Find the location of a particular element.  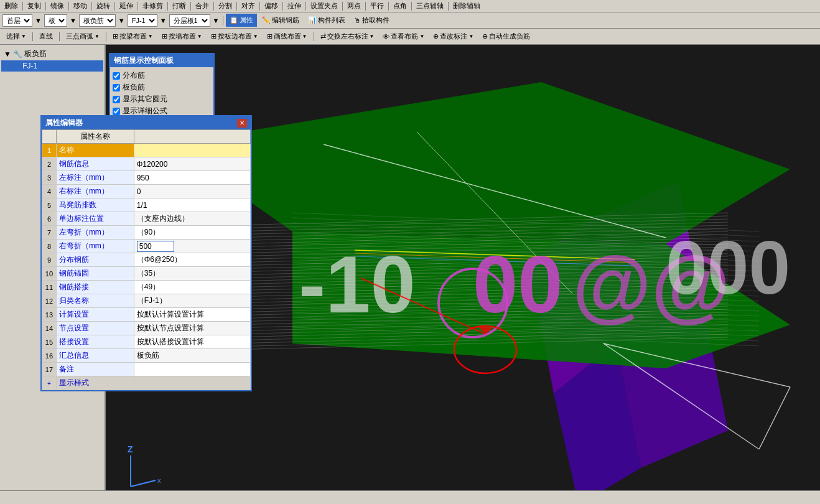

menu-deleteaxis: 删除辅轴 is located at coordinates (467, 6).